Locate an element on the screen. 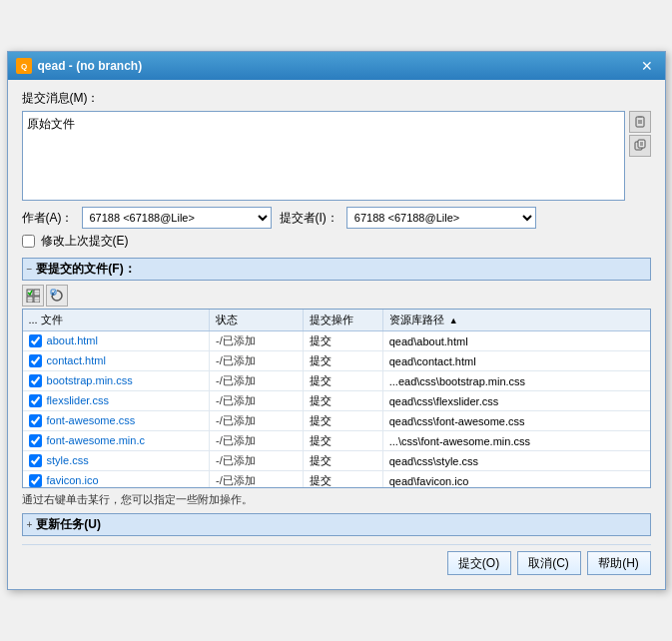  svg-text: Q is located at coordinates (23, 66).